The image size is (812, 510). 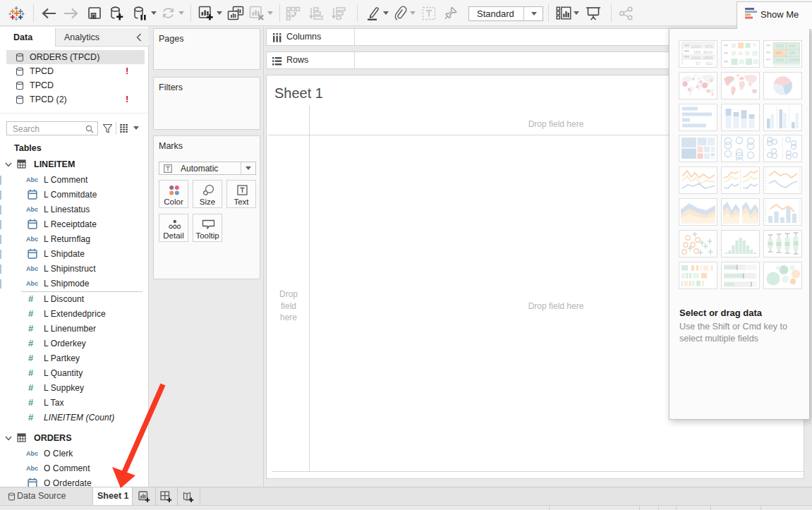 I want to click on svg-text: 3014, so click(x=708, y=52).